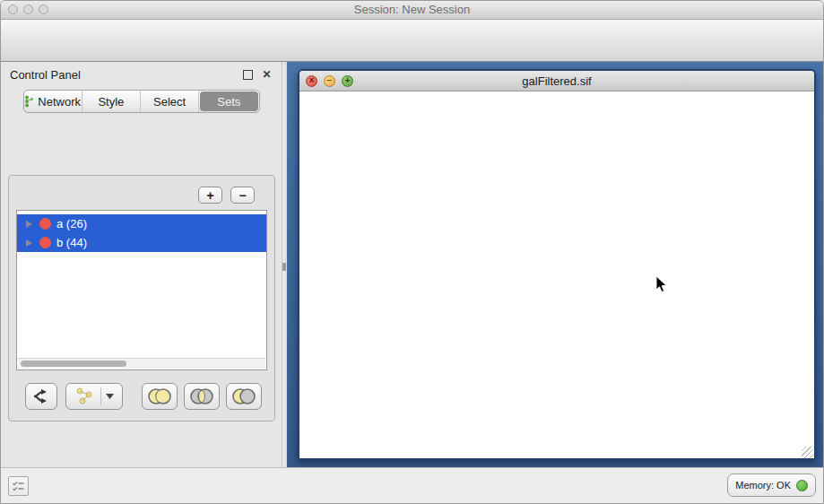  Describe the element at coordinates (557, 81) in the screenshot. I see `network-window-titlebar: × − + galFiltered.sif` at that location.